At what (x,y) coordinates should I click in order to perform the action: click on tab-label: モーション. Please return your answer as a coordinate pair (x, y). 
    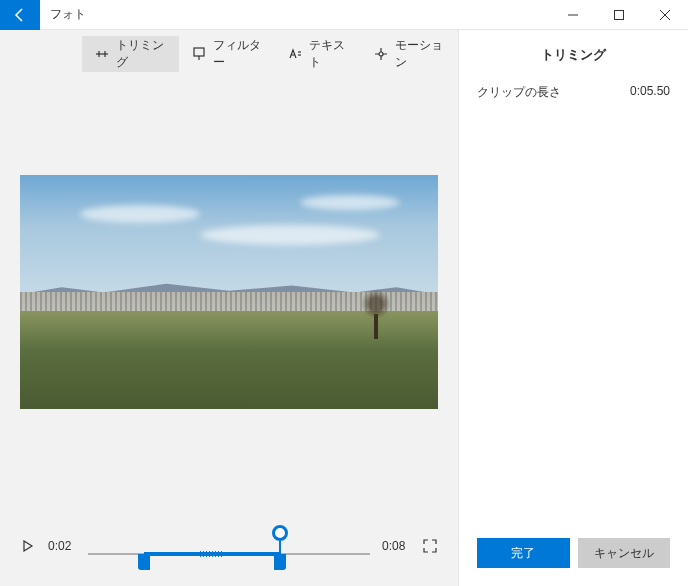
    Looking at the image, I should click on (420, 54).